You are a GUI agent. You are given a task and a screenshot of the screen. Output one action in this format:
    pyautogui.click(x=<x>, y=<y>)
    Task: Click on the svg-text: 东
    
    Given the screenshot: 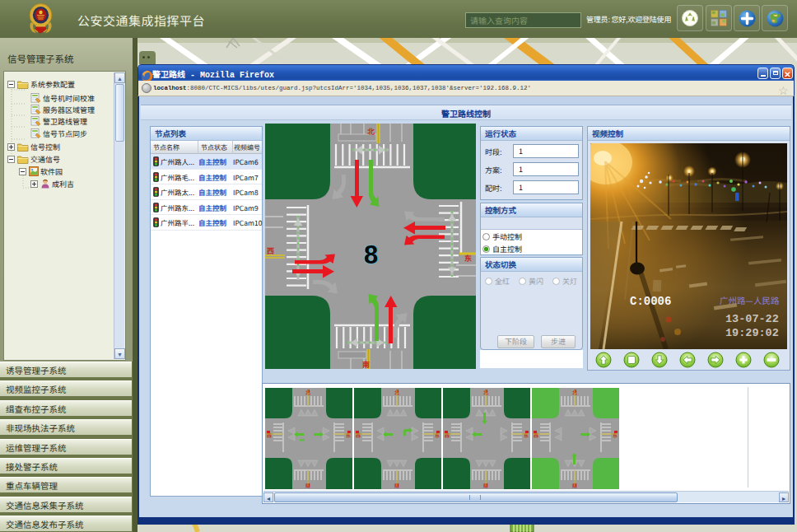 What is the action you would take?
    pyautogui.click(x=468, y=259)
    